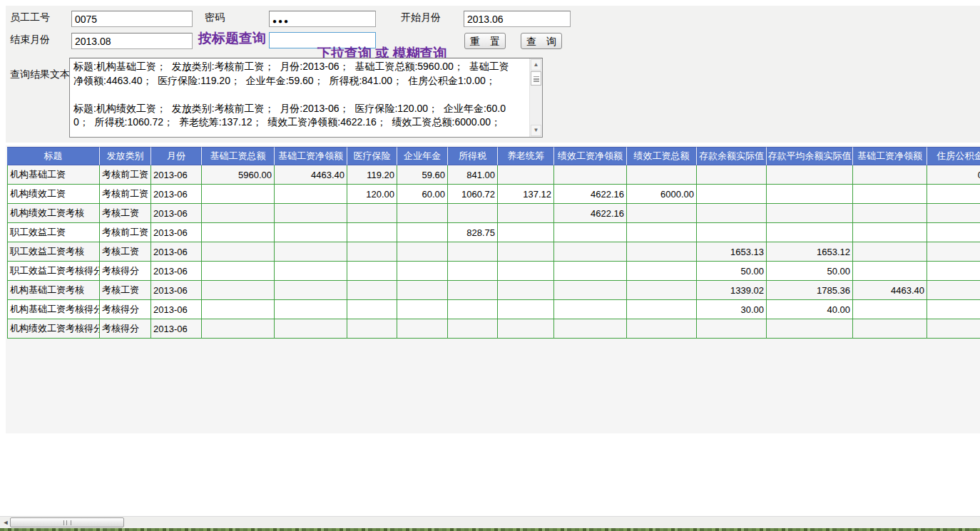 The height and width of the screenshot is (531, 980). I want to click on employee-id-input, so click(132, 19).